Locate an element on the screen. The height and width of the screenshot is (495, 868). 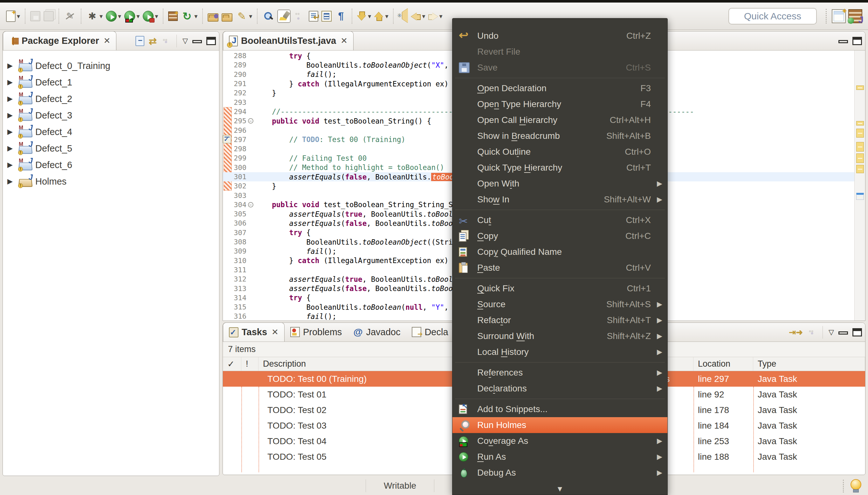
task-marker-icon is located at coordinates (227, 139).